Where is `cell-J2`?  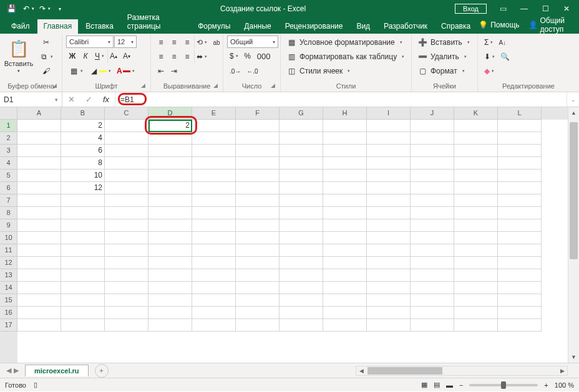 cell-J2 is located at coordinates (432, 138).